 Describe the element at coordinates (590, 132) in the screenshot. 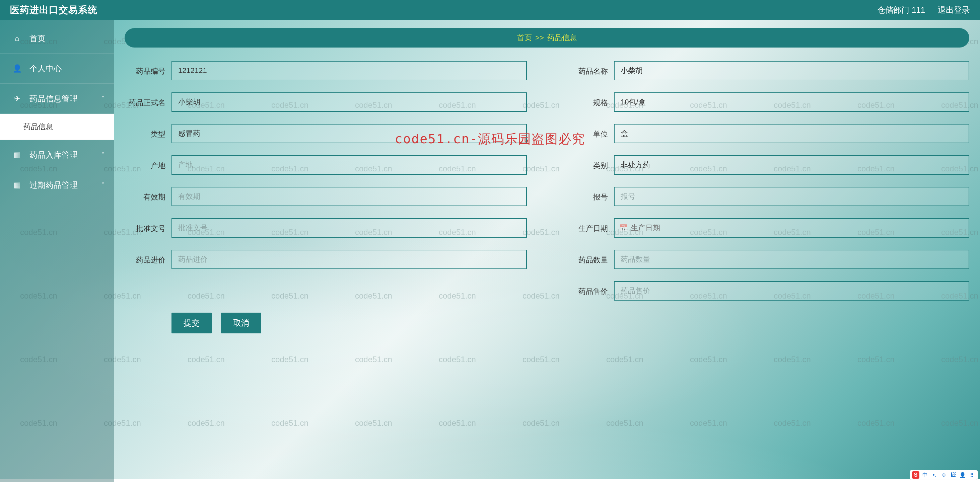

I see `label-unit: 单位` at that location.